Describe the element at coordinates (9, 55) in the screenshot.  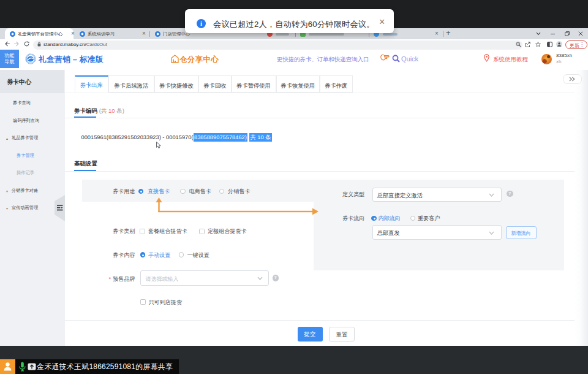
I see `nav-label-1: 功能` at that location.